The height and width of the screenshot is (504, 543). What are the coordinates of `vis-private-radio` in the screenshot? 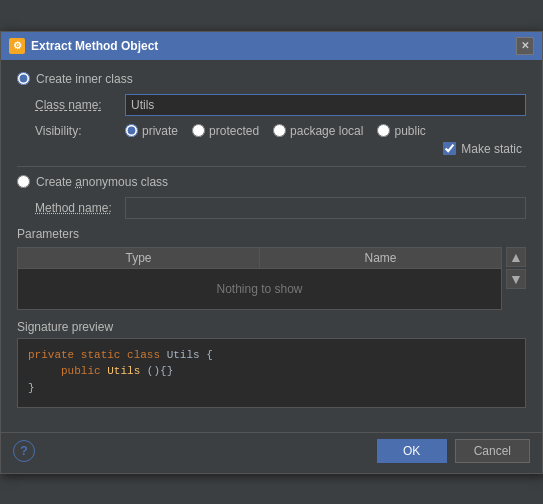 It's located at (132, 130).